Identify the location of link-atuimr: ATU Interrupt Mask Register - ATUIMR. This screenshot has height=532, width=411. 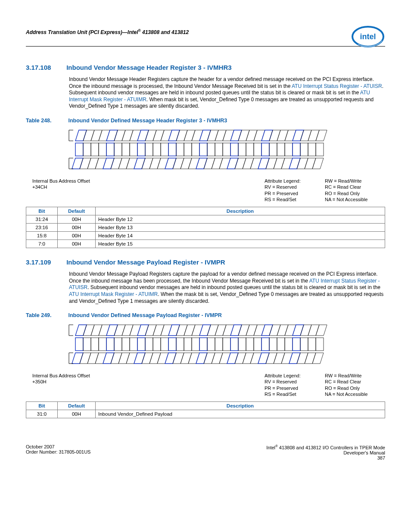
(113, 294).